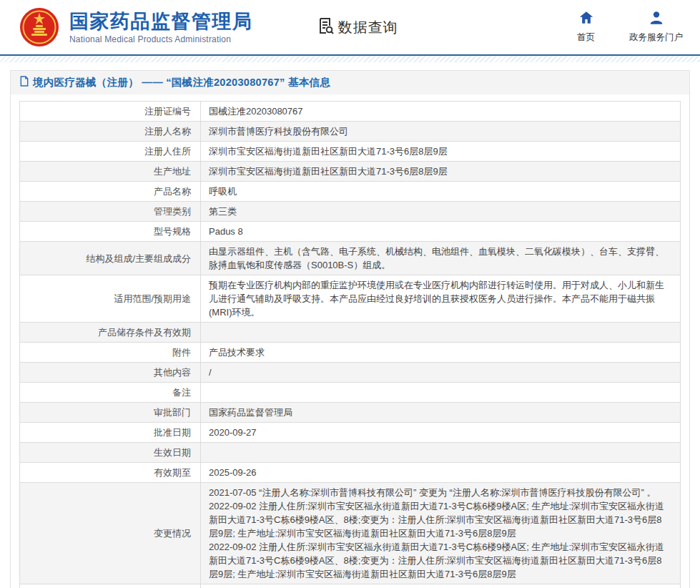  I want to click on row-label: 其他内容, so click(110, 373).